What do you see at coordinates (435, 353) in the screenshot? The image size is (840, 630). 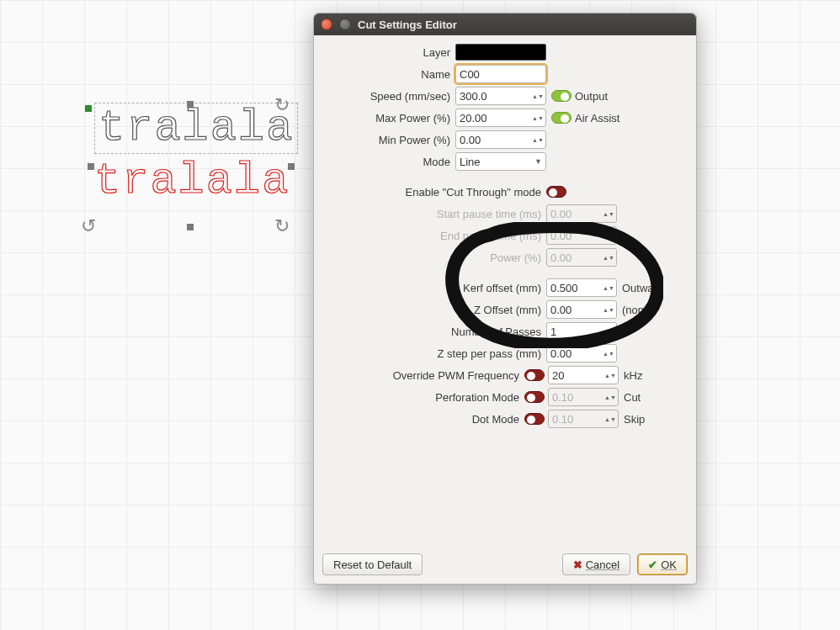 I see `zstep-label: Z step per pass (mm)` at bounding box center [435, 353].